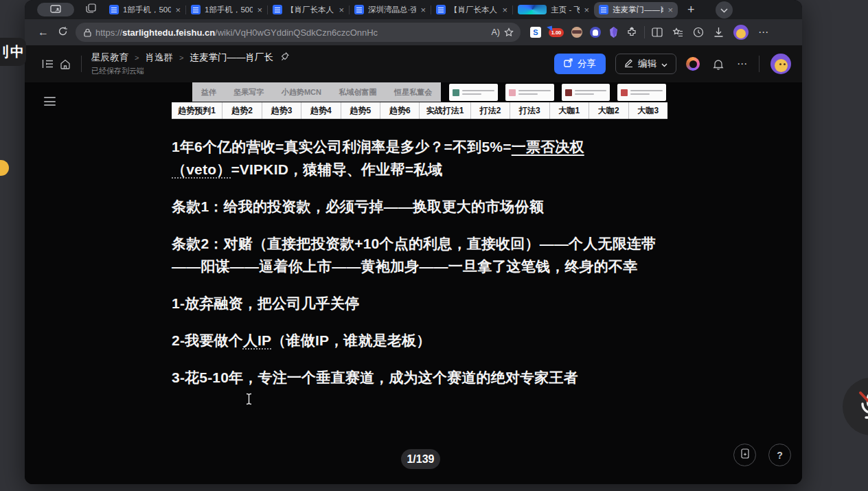  Describe the element at coordinates (282, 111) in the screenshot. I see `embed-tab: 趋势3` at that location.